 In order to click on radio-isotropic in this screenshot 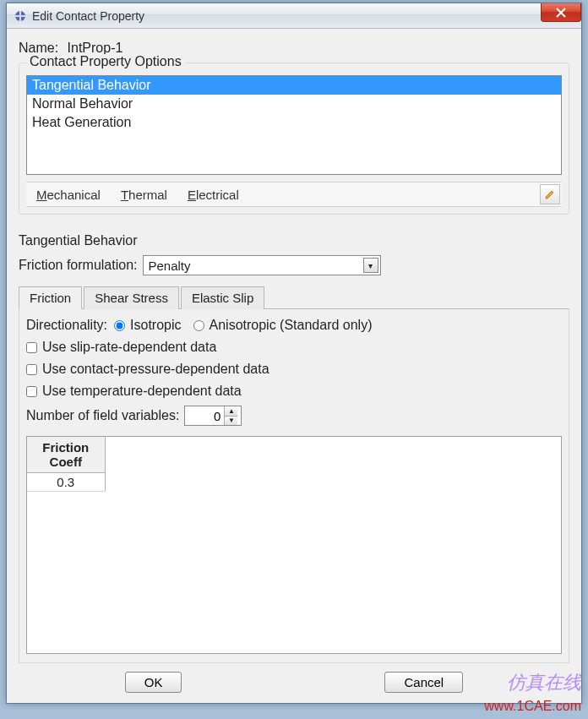, I will do `click(120, 326)`.